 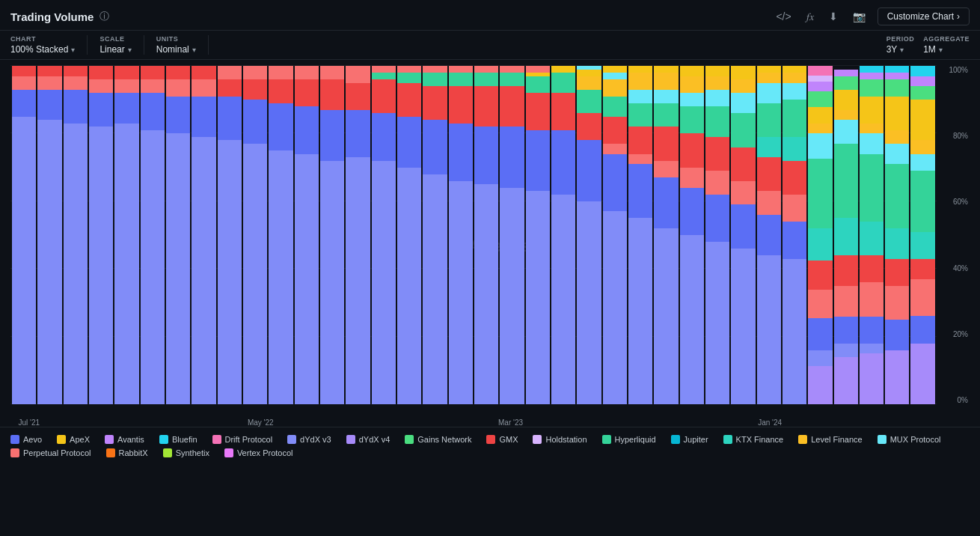 What do you see at coordinates (178, 439) in the screenshot?
I see `legend-item: Bluefin` at bounding box center [178, 439].